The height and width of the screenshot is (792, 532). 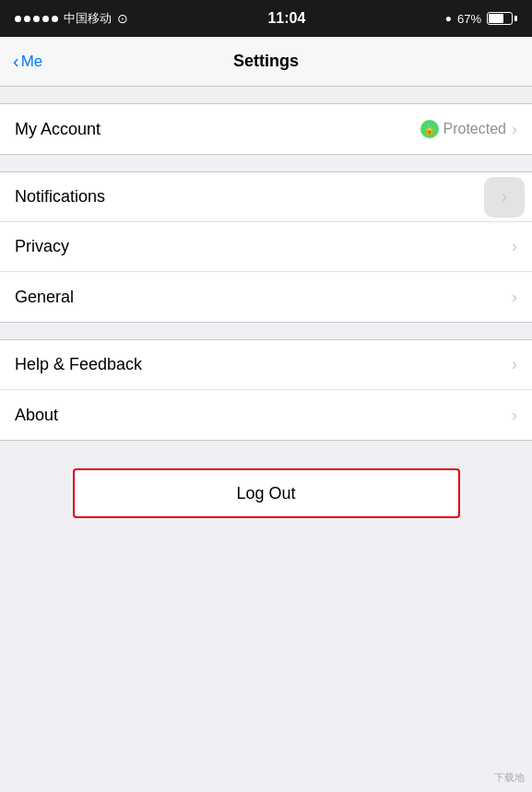 What do you see at coordinates (266, 493) in the screenshot?
I see `logout-button: Log Out` at bounding box center [266, 493].